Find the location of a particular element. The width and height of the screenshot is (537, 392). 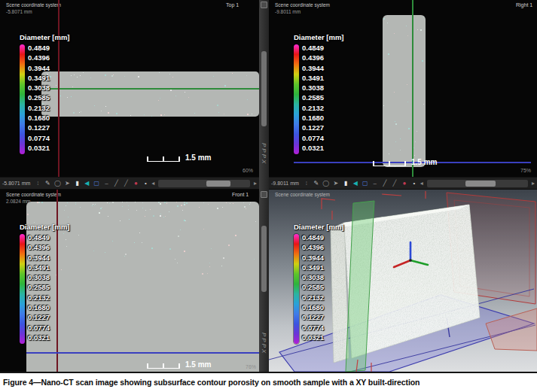

view-name-label: Front 1 is located at coordinates (240, 194).